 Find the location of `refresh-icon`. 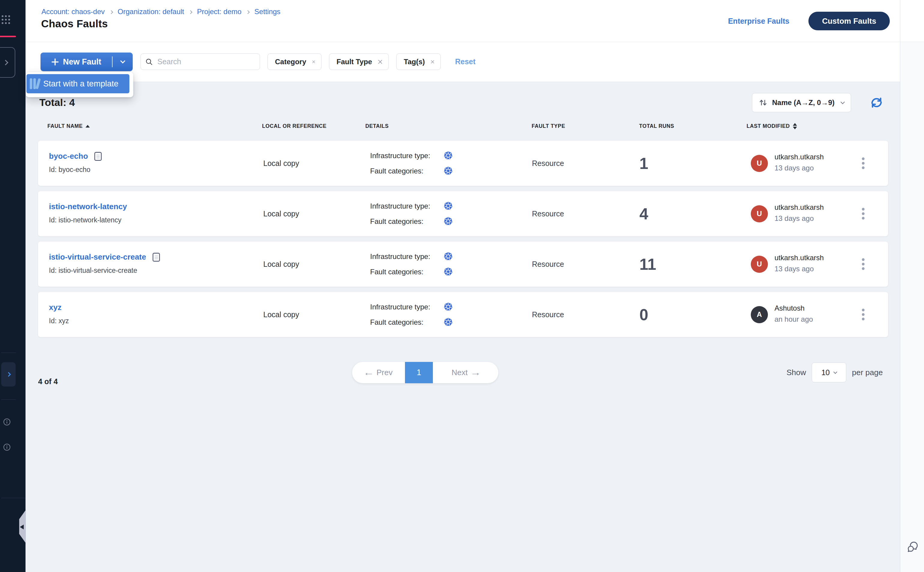

refresh-icon is located at coordinates (876, 103).